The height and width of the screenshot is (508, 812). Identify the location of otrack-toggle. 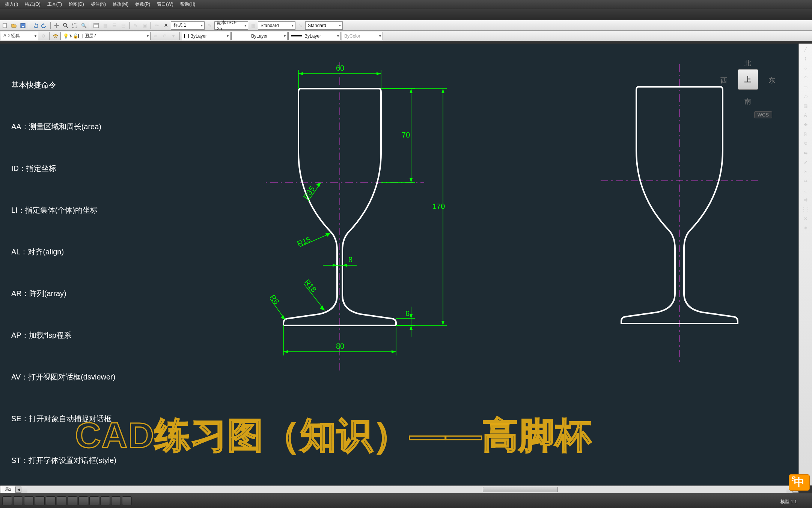
(62, 501).